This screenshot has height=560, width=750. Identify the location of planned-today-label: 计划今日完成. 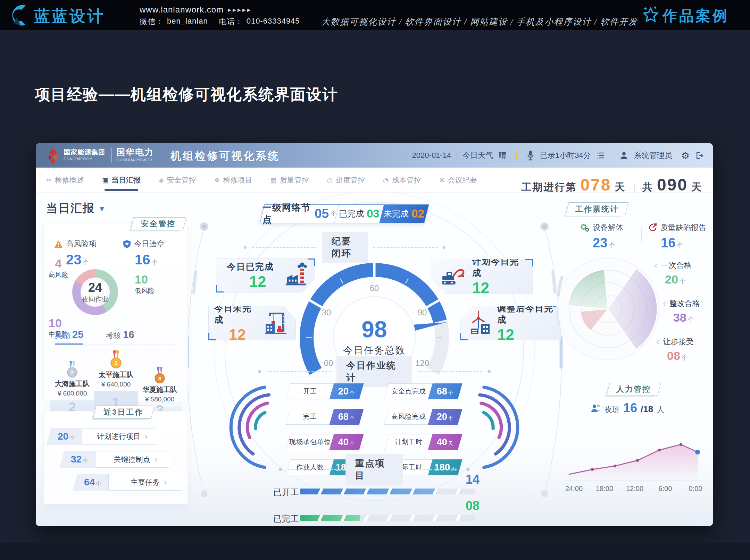
(500, 267).